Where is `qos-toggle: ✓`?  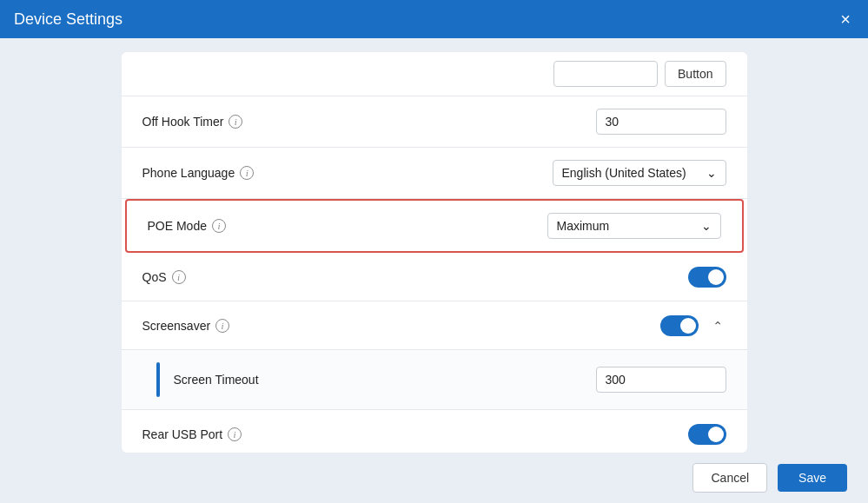 qos-toggle: ✓ is located at coordinates (707, 277).